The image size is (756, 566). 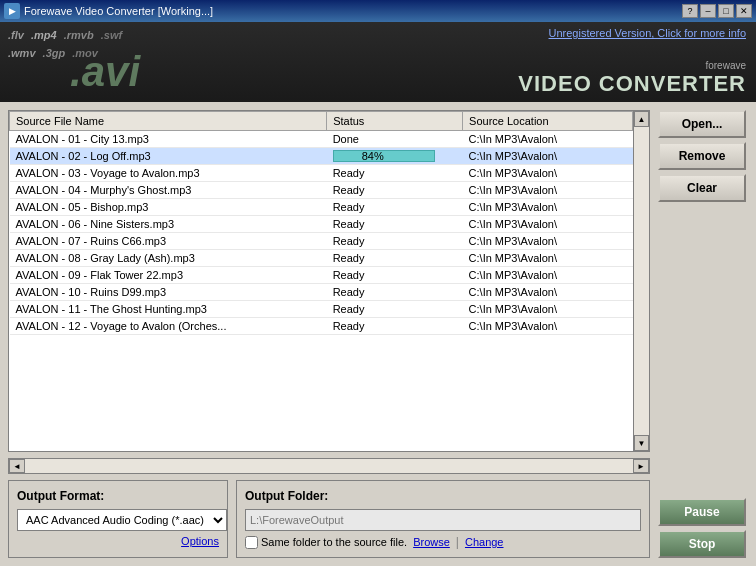 What do you see at coordinates (690, 11) in the screenshot?
I see `help-button: ?` at bounding box center [690, 11].